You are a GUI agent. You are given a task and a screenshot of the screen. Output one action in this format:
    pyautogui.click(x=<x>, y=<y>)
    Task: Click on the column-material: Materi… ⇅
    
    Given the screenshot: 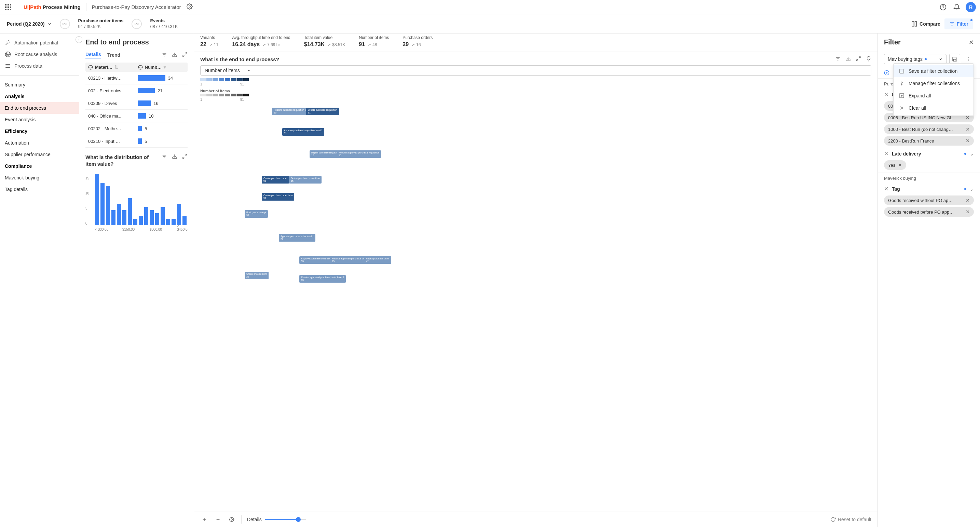 What is the action you would take?
    pyautogui.click(x=112, y=67)
    